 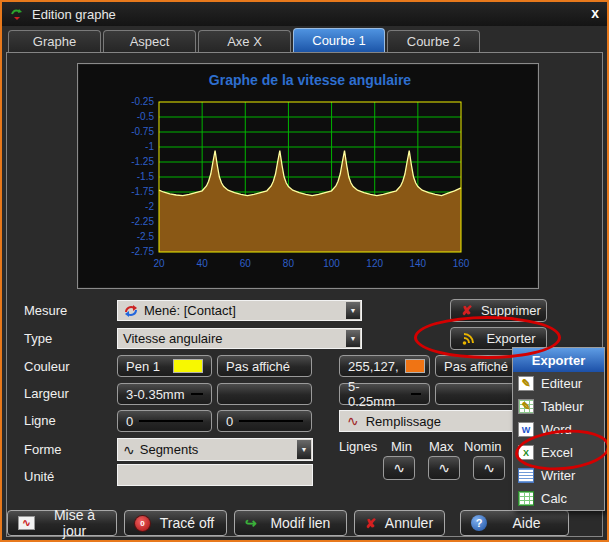 I want to click on annuler-button: ✘ Annuler, so click(x=400, y=523).